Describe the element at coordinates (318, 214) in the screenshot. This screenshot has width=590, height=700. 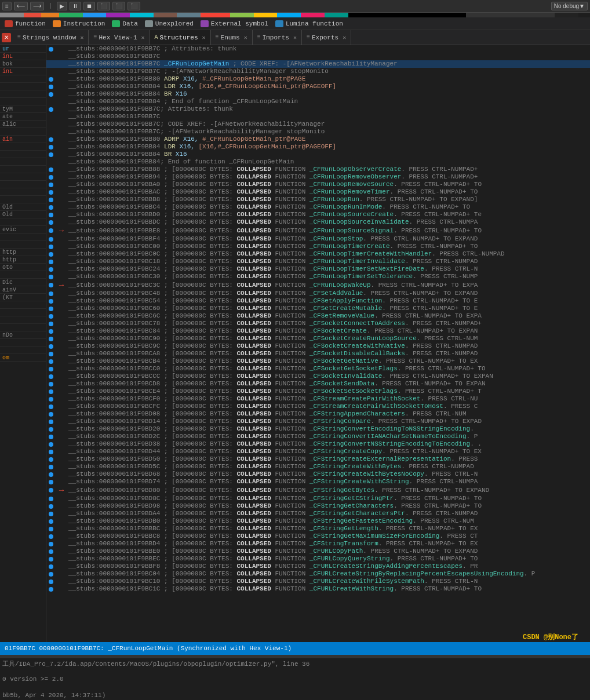
I see `code-line-collapsed-14: __stubs:0000000101F9BBD0 ; [0000000C BYT…` at that location.